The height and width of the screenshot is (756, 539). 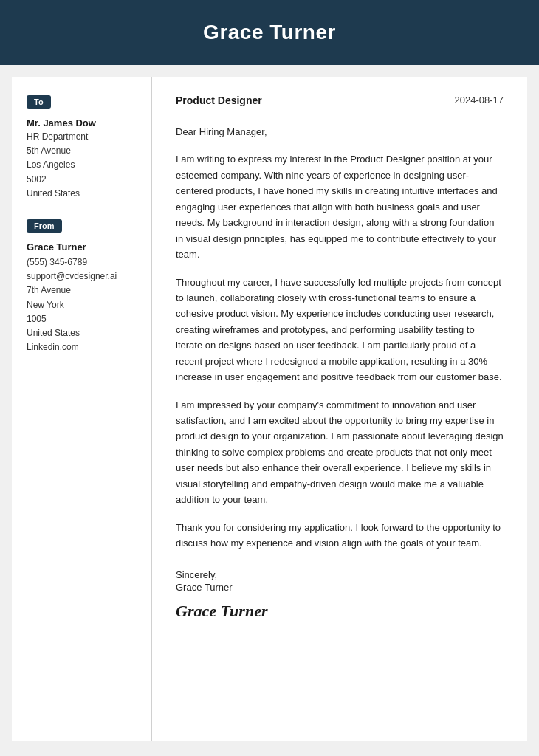 What do you see at coordinates (81, 334) in the screenshot?
I see `sender-country: United States` at bounding box center [81, 334].